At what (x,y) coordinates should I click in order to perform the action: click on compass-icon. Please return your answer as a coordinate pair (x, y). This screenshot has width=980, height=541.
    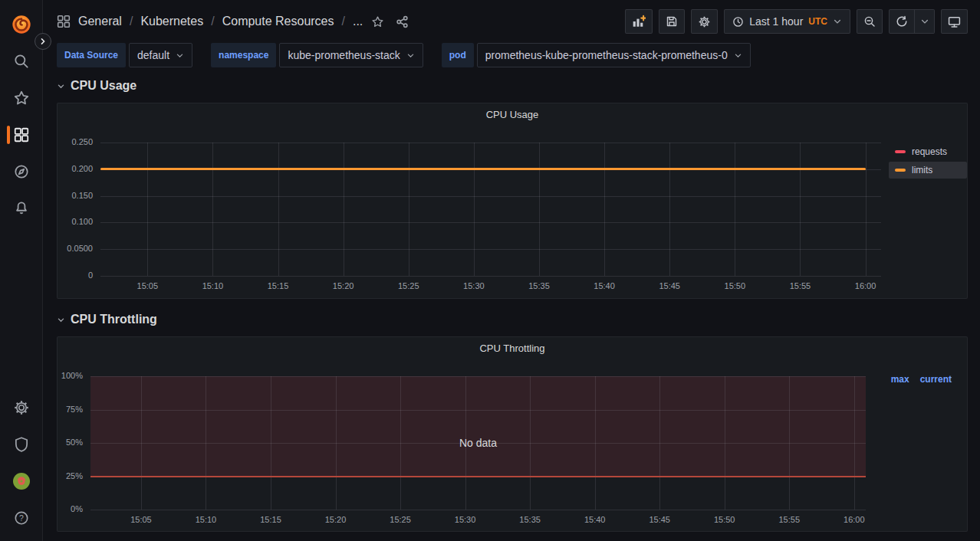
    Looking at the image, I should click on (21, 172).